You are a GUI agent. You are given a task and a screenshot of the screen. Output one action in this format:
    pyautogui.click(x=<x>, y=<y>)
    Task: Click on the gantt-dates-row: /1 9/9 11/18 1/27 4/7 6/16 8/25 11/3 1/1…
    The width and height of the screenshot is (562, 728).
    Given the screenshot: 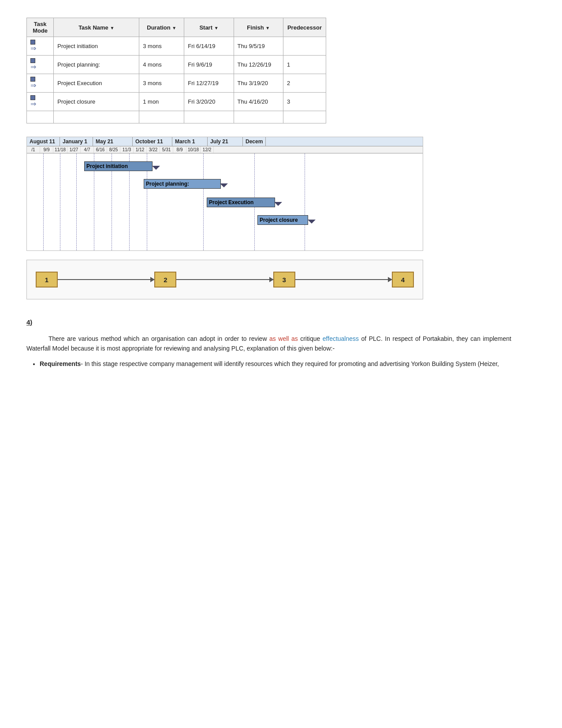 What is the action you would take?
    pyautogui.click(x=225, y=150)
    